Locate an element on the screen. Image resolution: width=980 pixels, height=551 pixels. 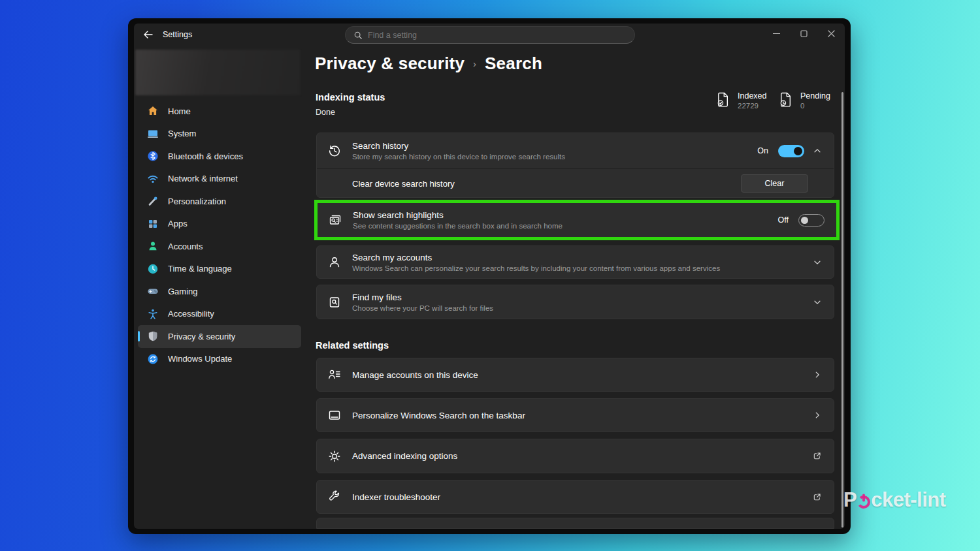
search-input is located at coordinates (497, 35).